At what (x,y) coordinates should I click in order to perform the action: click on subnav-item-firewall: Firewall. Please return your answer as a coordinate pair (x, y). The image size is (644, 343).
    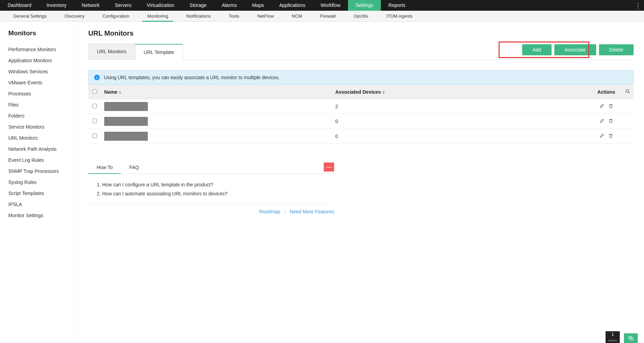
    Looking at the image, I should click on (328, 16).